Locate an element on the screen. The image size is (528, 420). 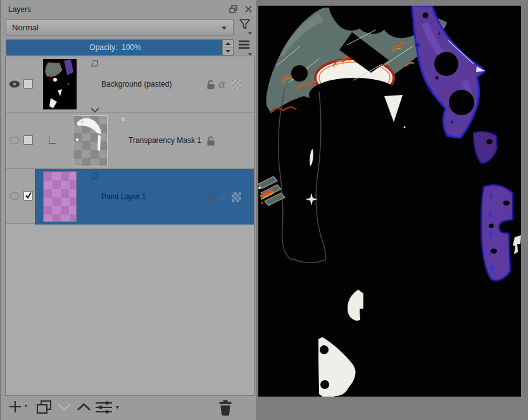
chevron-up-icon is located at coordinates (84, 407).